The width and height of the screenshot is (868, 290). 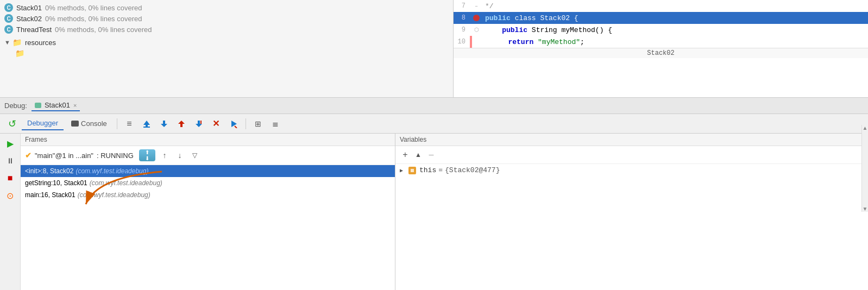 What do you see at coordinates (216, 124) in the screenshot?
I see `btn-drop-frame: ✕` at bounding box center [216, 124].